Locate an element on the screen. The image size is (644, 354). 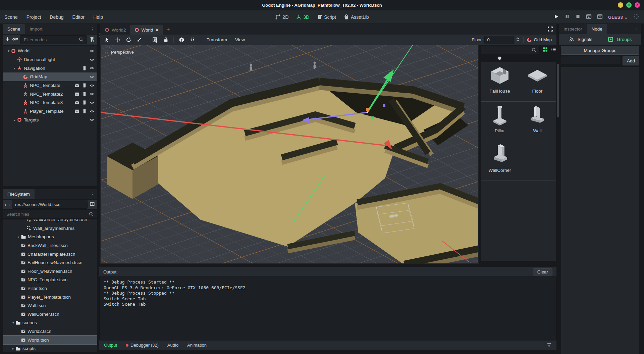
add-group-button: Add is located at coordinates (631, 61).